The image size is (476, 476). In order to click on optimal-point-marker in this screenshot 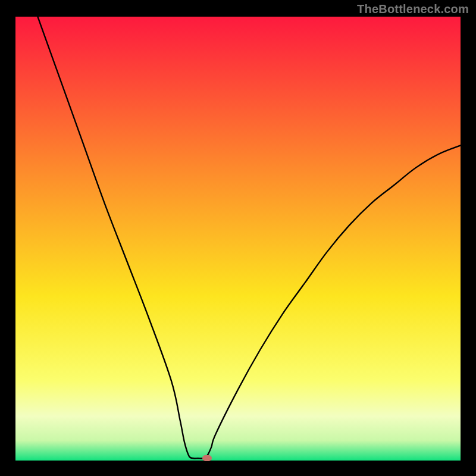, I will do `click(207, 458)`.